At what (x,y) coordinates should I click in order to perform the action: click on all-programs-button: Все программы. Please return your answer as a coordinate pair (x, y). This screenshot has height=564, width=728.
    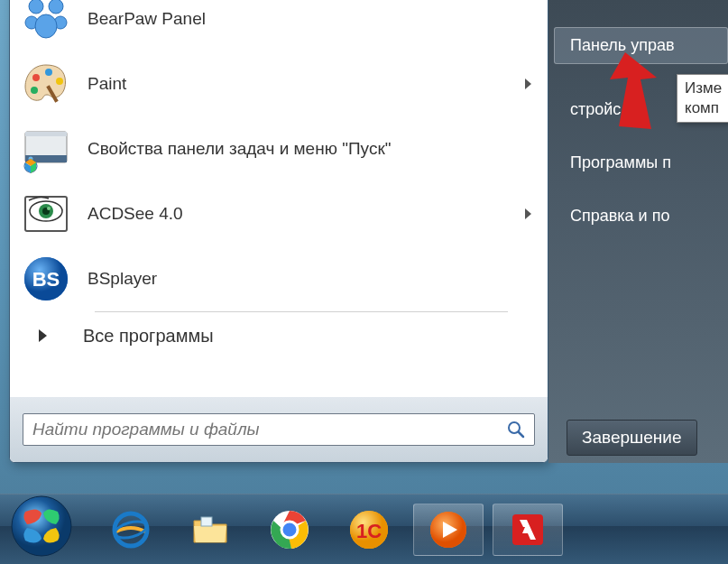
    Looking at the image, I should click on (279, 336).